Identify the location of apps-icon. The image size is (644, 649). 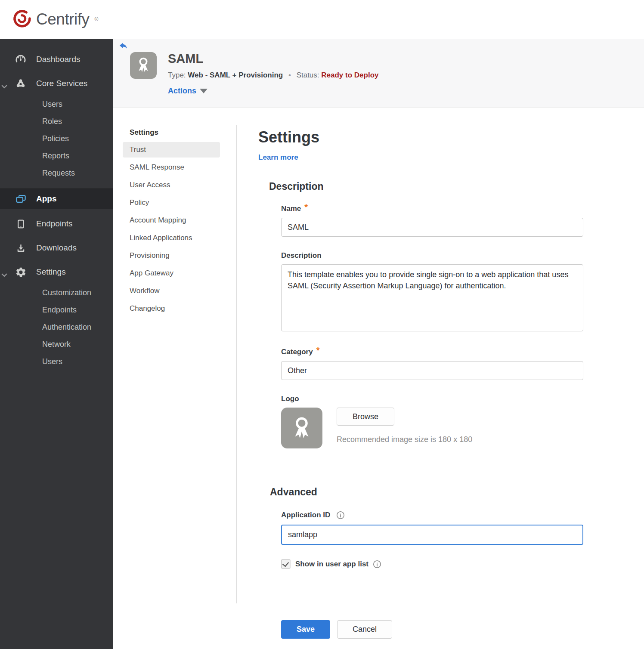
(21, 199).